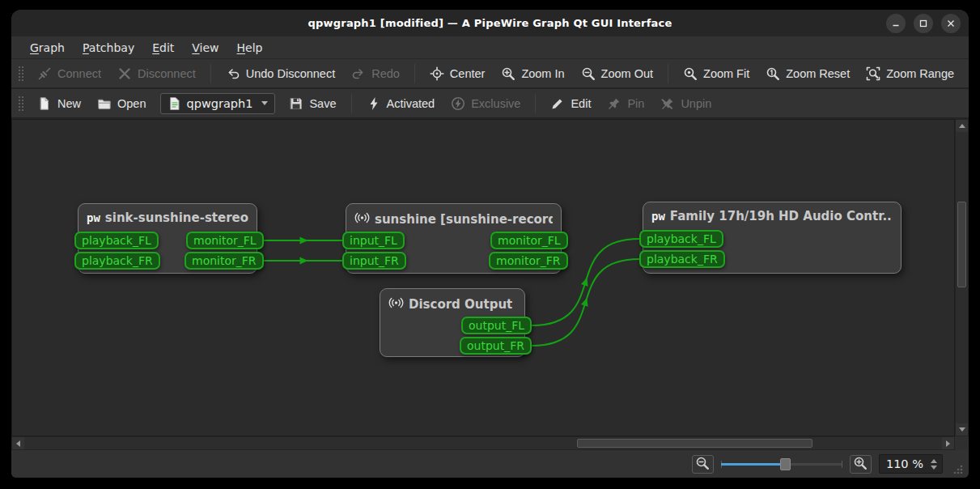 This screenshot has height=489, width=980. I want to click on menu-view: View, so click(206, 48).